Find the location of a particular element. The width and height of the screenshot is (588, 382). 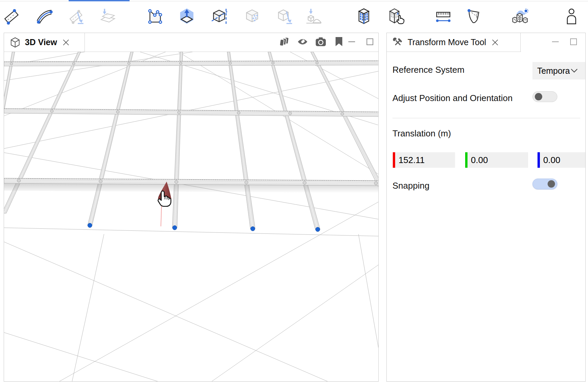

road-cleanup-tool-button is located at coordinates (76, 17).